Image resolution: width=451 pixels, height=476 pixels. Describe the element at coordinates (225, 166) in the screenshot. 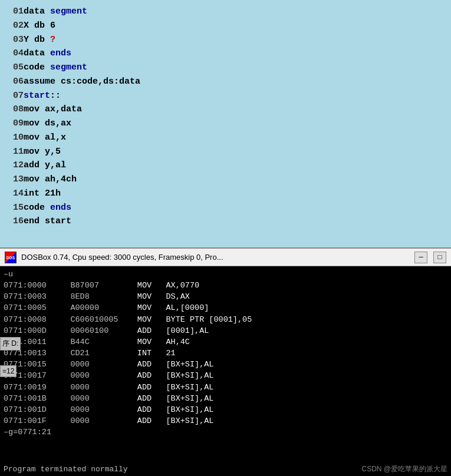

I see `code-line: 12 add y,al` at that location.